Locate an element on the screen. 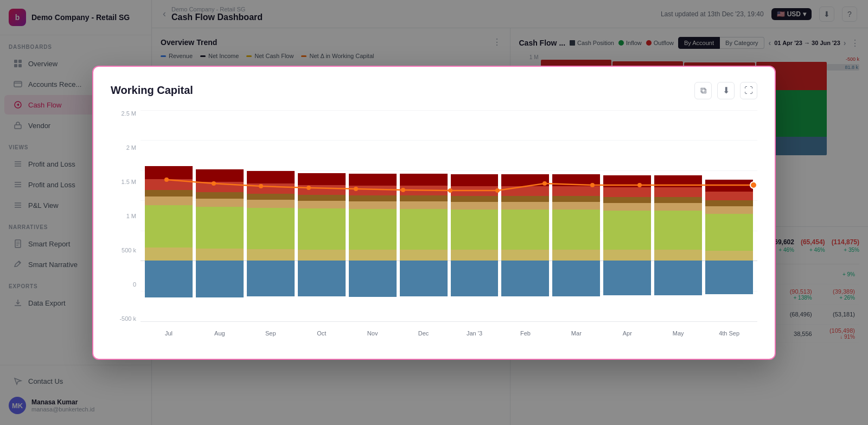 The width and height of the screenshot is (868, 425). modal-fullscreen-btn: ⛶ is located at coordinates (749, 91).